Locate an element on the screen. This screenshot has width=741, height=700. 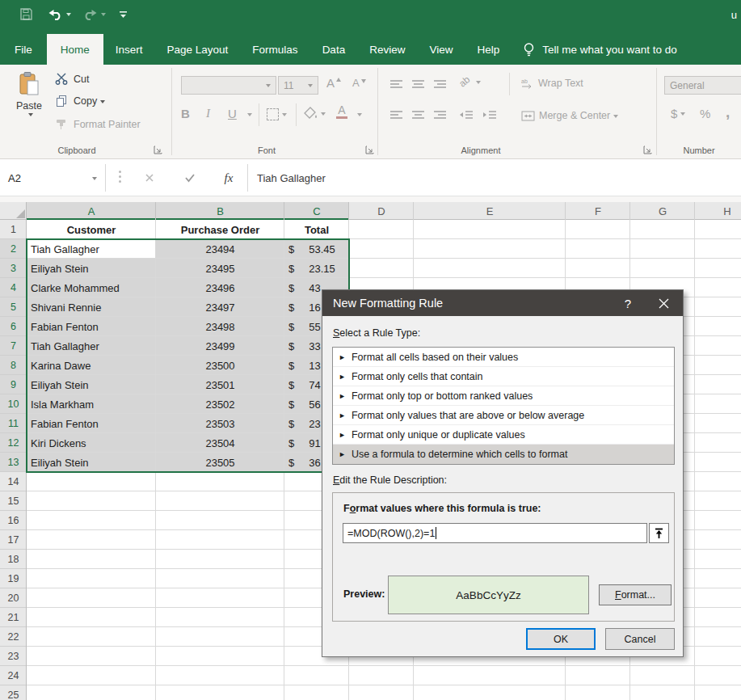
decrease-indent-button is located at coordinates (466, 115).